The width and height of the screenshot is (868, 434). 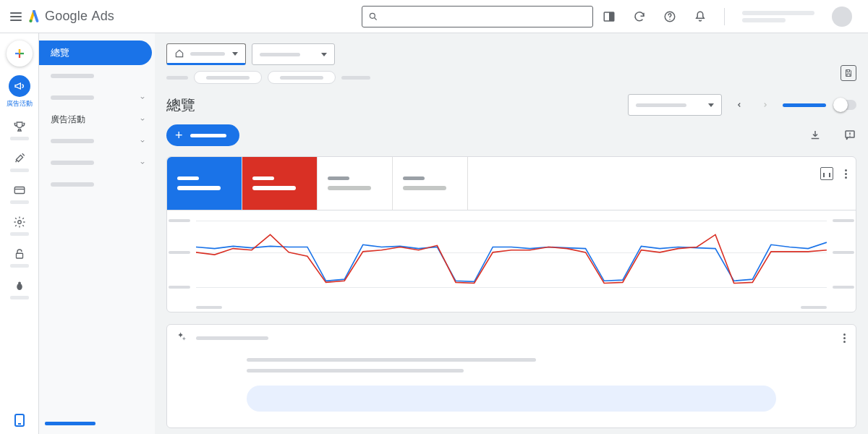 What do you see at coordinates (19, 255) in the screenshot?
I see `rail-item-security` at bounding box center [19, 255].